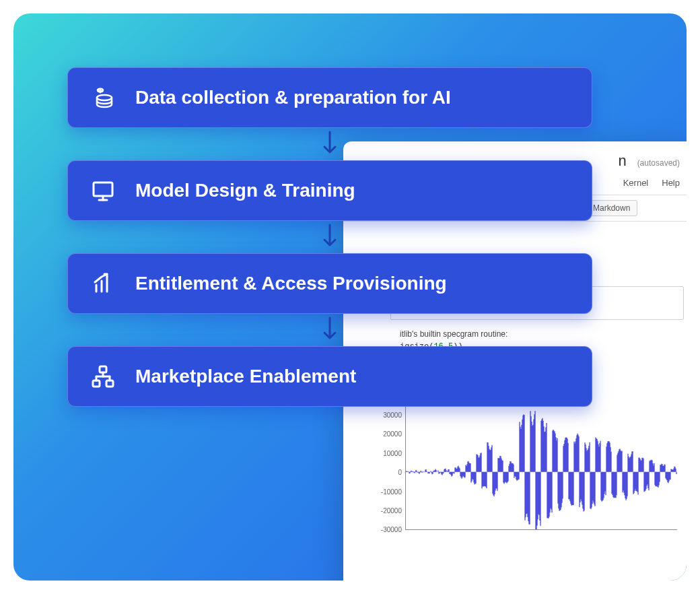  What do you see at coordinates (330, 191) in the screenshot?
I see `workflow-step-model-training: Model Design & Training` at bounding box center [330, 191].